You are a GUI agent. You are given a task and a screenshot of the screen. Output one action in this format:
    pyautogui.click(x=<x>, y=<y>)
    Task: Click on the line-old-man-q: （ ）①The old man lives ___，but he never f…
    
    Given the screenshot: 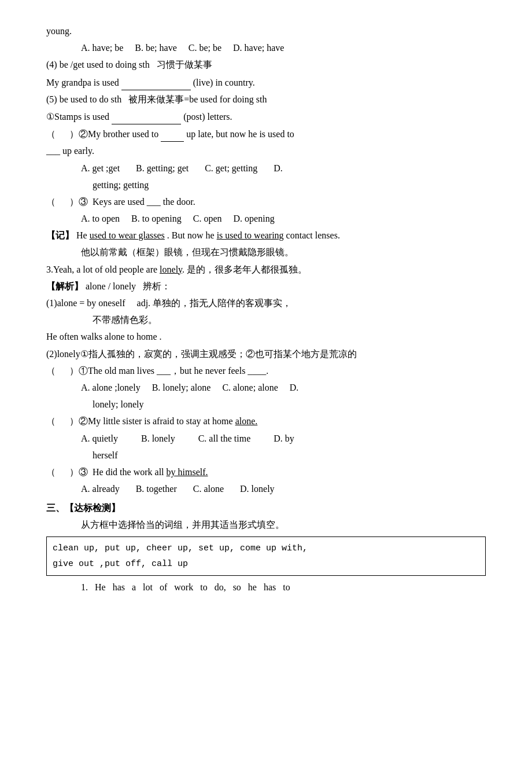 What is the action you would take?
    pyautogui.click(x=266, y=370)
    